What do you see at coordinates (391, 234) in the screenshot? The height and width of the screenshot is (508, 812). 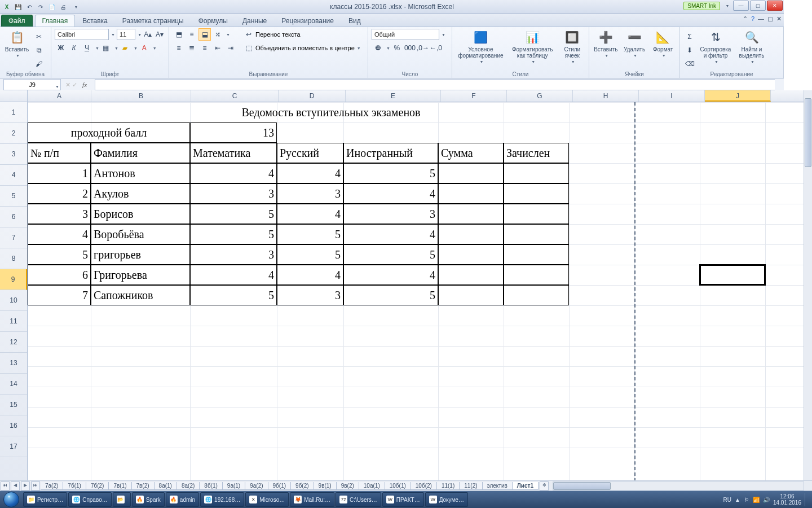 I see `cell-for-3: 4` at bounding box center [391, 234].